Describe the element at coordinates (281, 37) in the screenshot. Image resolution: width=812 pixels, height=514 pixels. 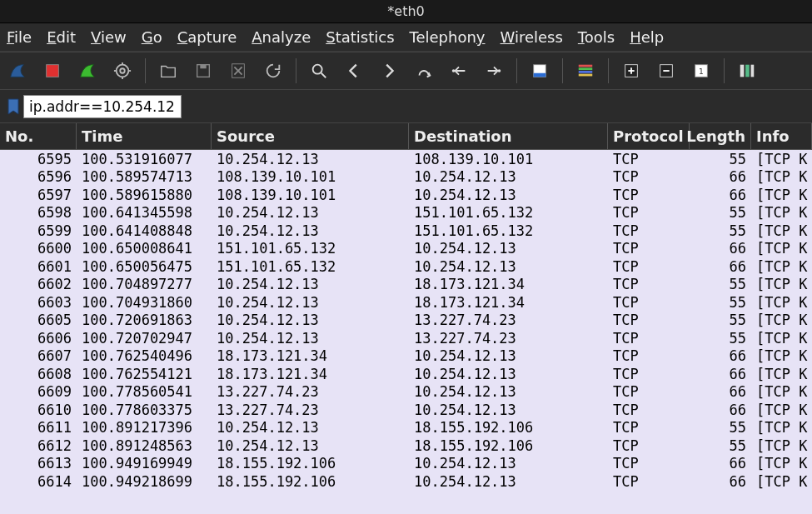
I see `menu-analyze: Analyze` at that location.